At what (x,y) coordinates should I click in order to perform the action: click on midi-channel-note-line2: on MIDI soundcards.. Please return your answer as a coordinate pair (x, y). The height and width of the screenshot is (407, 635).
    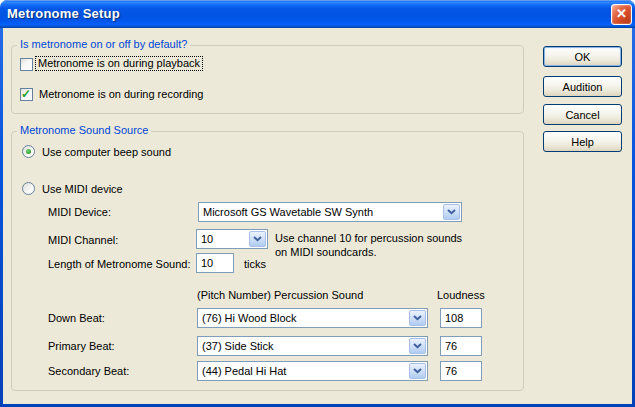
    Looking at the image, I should click on (368, 252).